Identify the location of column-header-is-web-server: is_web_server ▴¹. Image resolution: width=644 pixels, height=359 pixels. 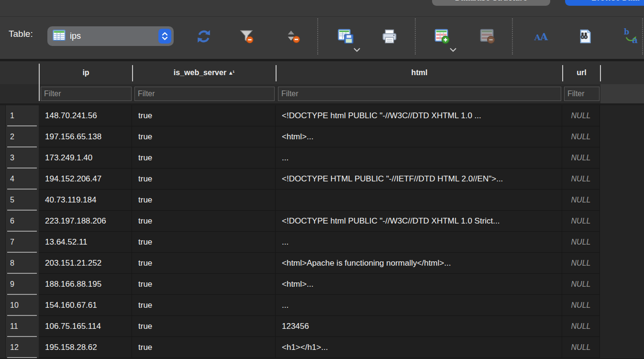
(204, 73).